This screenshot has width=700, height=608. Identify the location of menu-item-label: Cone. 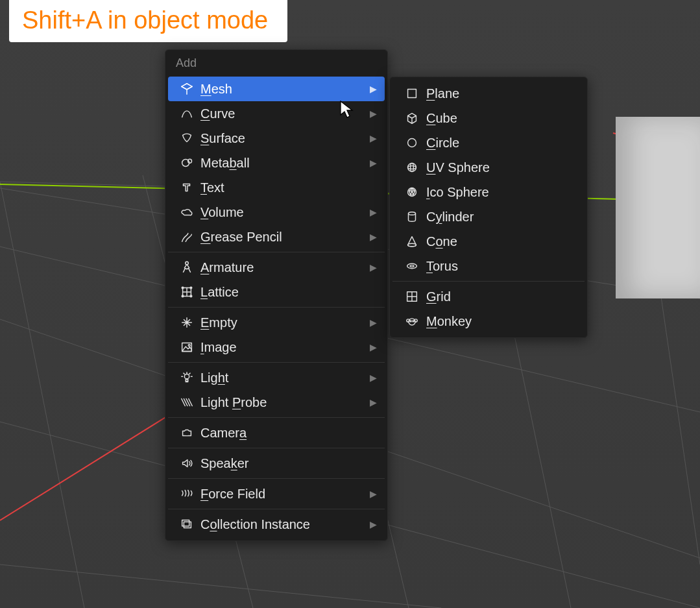
(501, 241).